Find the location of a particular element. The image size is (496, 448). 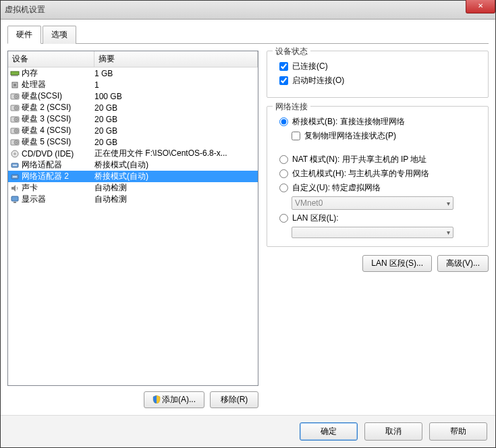

connected-checkbox-row: 已连接(C) is located at coordinates (381, 66).